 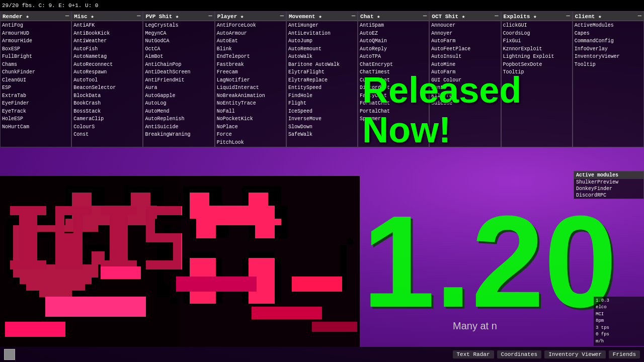 I want to click on module-item: Force, so click(x=251, y=135).